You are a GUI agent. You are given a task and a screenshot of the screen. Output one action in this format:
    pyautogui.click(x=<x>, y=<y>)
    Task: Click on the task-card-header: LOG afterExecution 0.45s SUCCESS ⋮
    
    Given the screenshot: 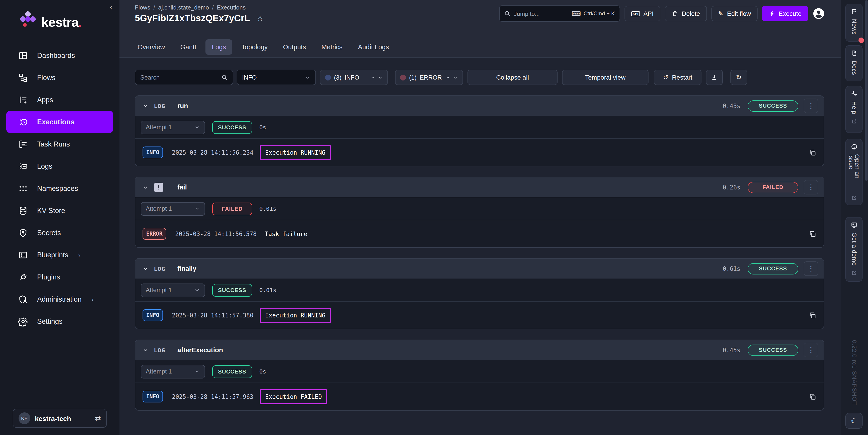 What is the action you would take?
    pyautogui.click(x=479, y=350)
    